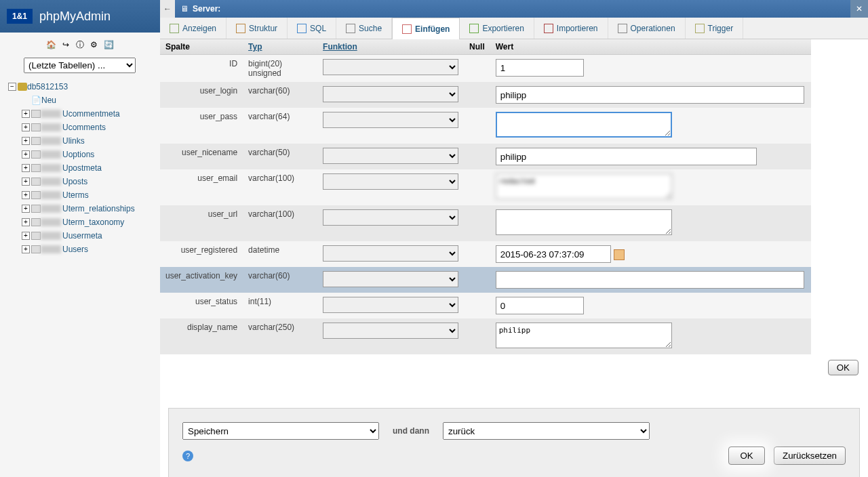 This screenshot has width=868, height=477. I want to click on table-name: Uterms, so click(76, 195).